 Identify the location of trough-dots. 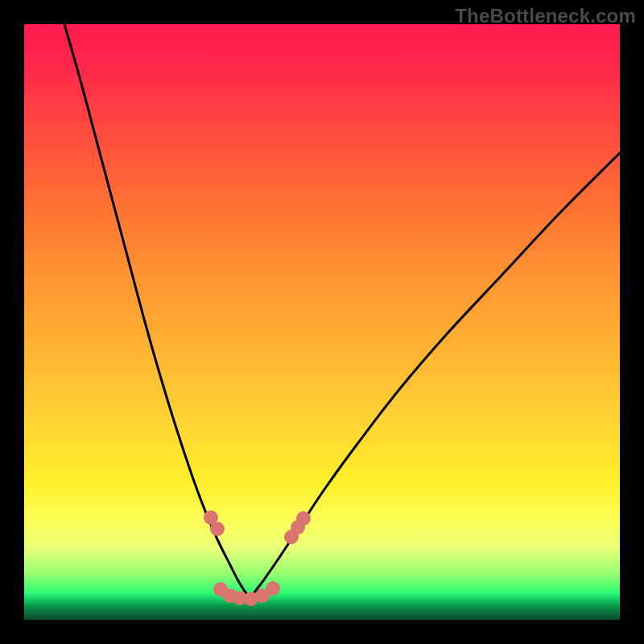
(258, 559).